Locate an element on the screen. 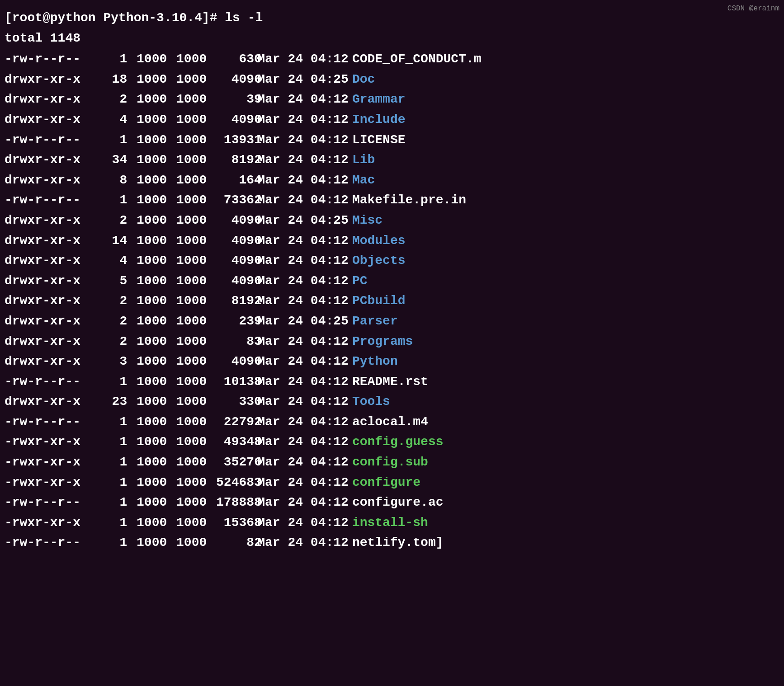  list-item: drwxr-xr-x 4 1000 1000 4096Mar 24 04:12O… is located at coordinates (392, 261).